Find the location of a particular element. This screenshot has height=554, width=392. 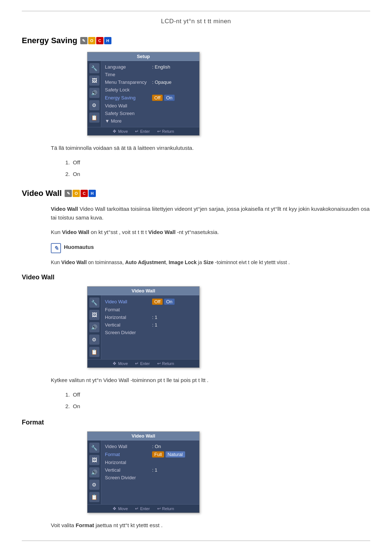

menu-icon-3: 🔊 is located at coordinates (94, 93).